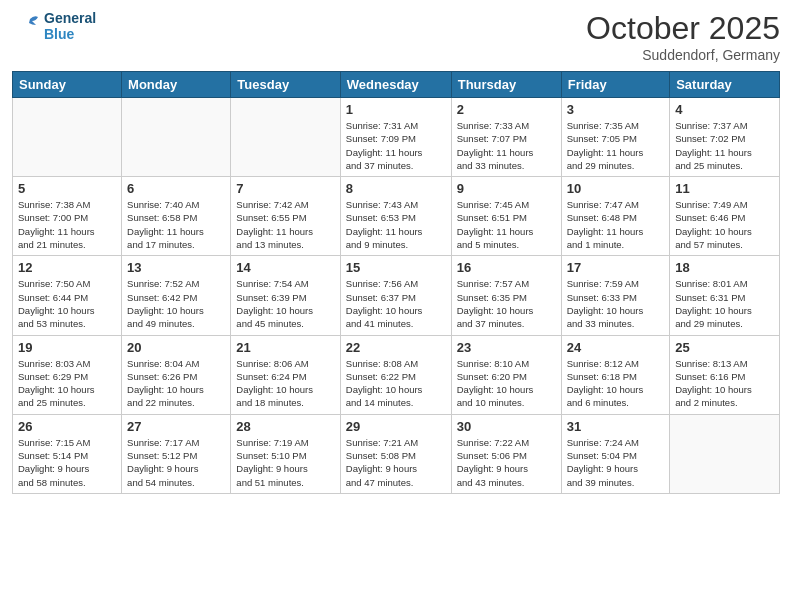  Describe the element at coordinates (616, 216) in the screenshot. I see `calendar-cell: 10Sunrise: 7:47 AM Sunset: 6:48 PM Dayli…` at that location.